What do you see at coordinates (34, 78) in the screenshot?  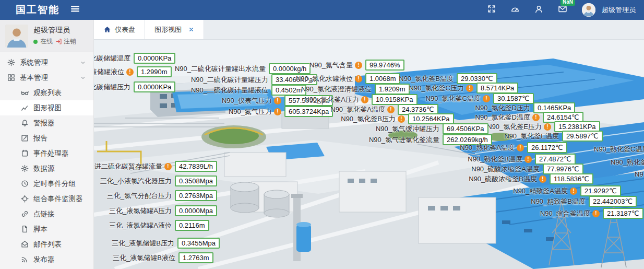 I see `sidebar-item-label: 基本管理` at bounding box center [34, 78].